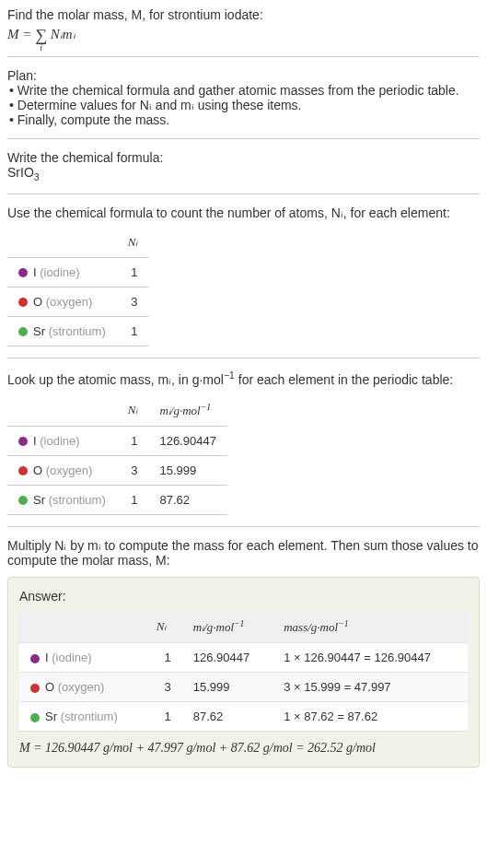 This screenshot has height=868, width=487. What do you see at coordinates (243, 748) in the screenshot?
I see `final-answer: M = 126.90447 g/mol + 47.997 g/mol + 87.…` at bounding box center [243, 748].